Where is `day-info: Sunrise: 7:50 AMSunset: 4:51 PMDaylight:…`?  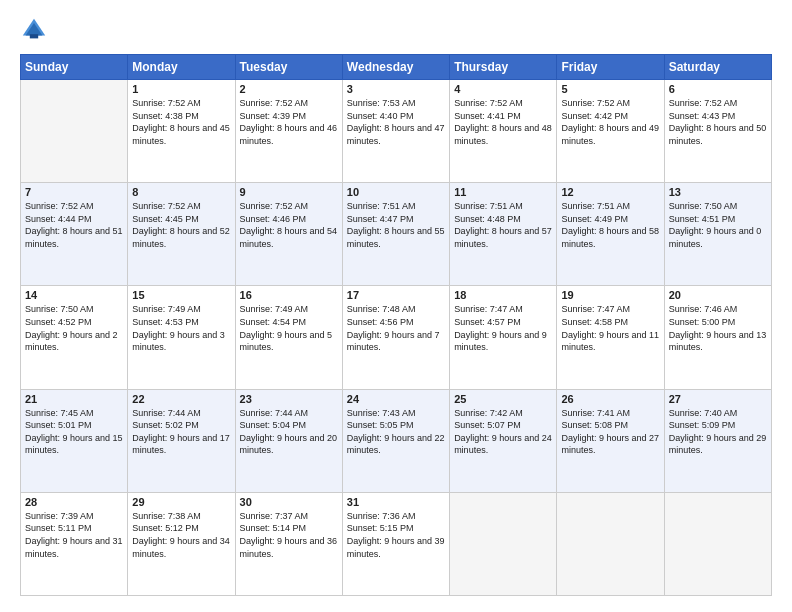 day-info: Sunrise: 7:50 AMSunset: 4:51 PMDaylight:… is located at coordinates (716, 225).